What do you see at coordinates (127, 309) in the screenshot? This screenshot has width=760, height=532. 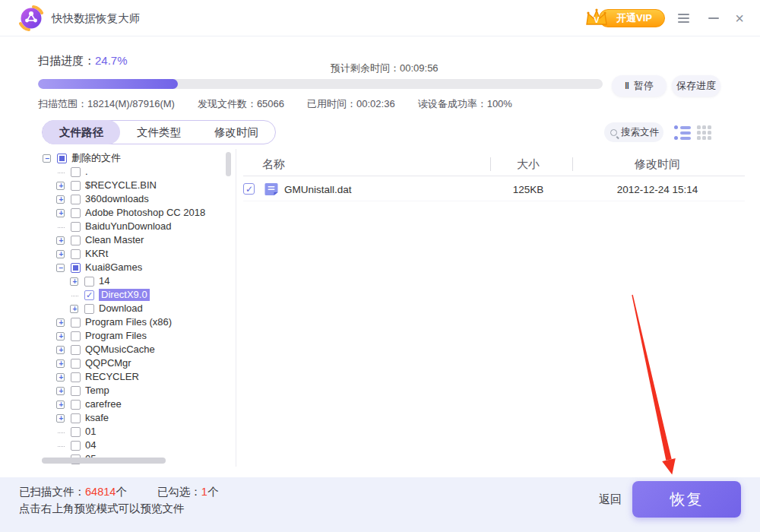 I see `tree-item: Download` at bounding box center [127, 309].